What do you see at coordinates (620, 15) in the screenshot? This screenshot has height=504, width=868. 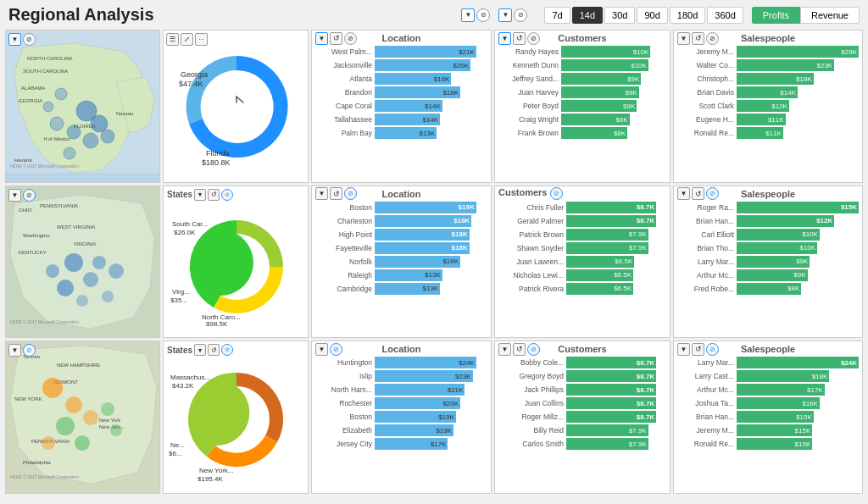 I see `time-btn-30d: 30d` at bounding box center [620, 15].